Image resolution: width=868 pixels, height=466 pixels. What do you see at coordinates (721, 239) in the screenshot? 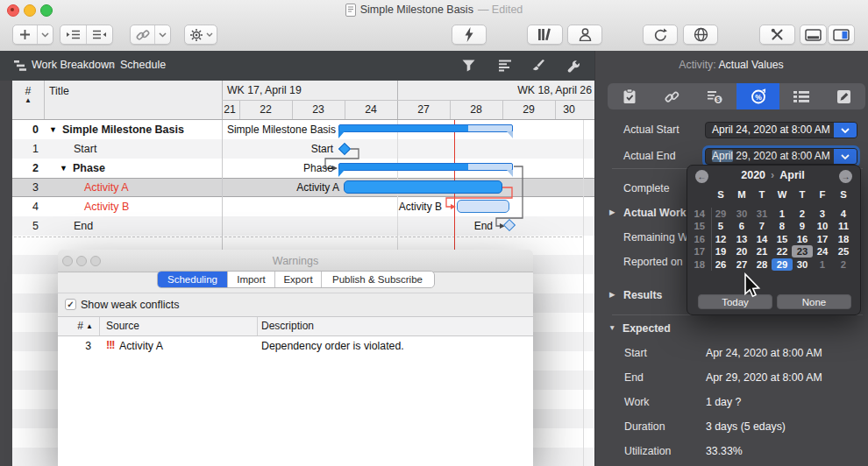
I see `calendar-day: 12` at bounding box center [721, 239].